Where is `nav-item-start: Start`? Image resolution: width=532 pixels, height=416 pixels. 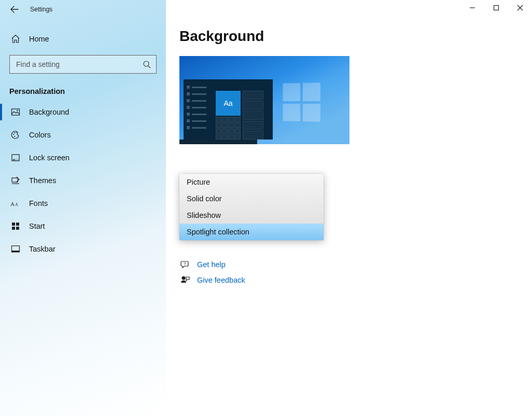 nav-item-start: Start is located at coordinates (83, 226).